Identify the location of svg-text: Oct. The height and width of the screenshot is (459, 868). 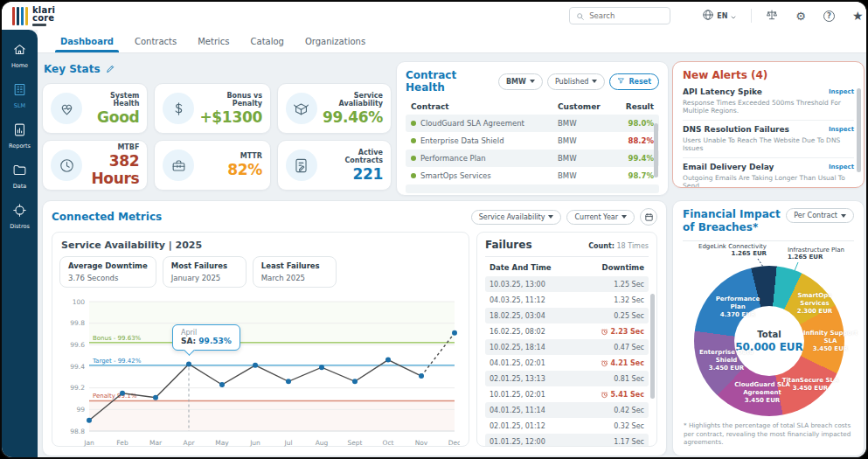
(388, 442).